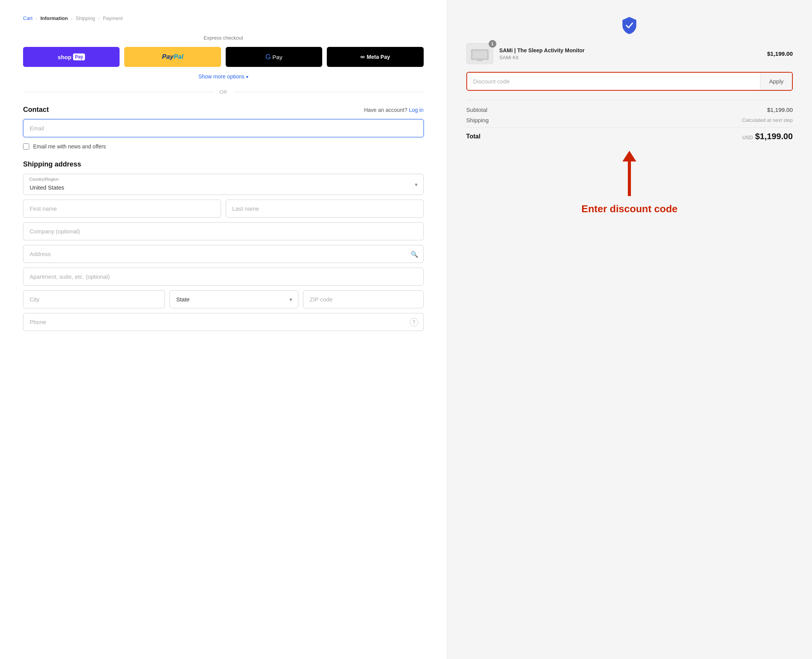  What do you see at coordinates (630, 110) in the screenshot?
I see `subtotal-row: Subtotal $1,199.00` at bounding box center [630, 110].